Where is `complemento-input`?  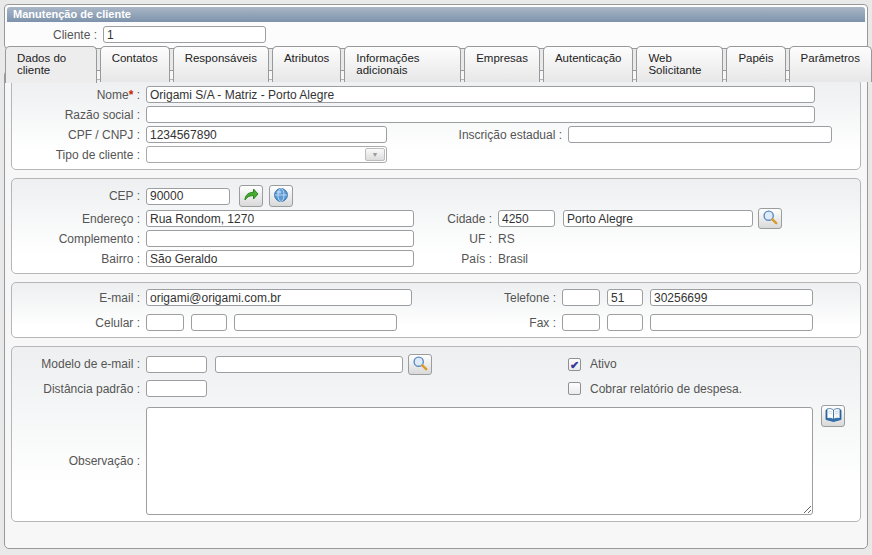 complemento-input is located at coordinates (280, 238).